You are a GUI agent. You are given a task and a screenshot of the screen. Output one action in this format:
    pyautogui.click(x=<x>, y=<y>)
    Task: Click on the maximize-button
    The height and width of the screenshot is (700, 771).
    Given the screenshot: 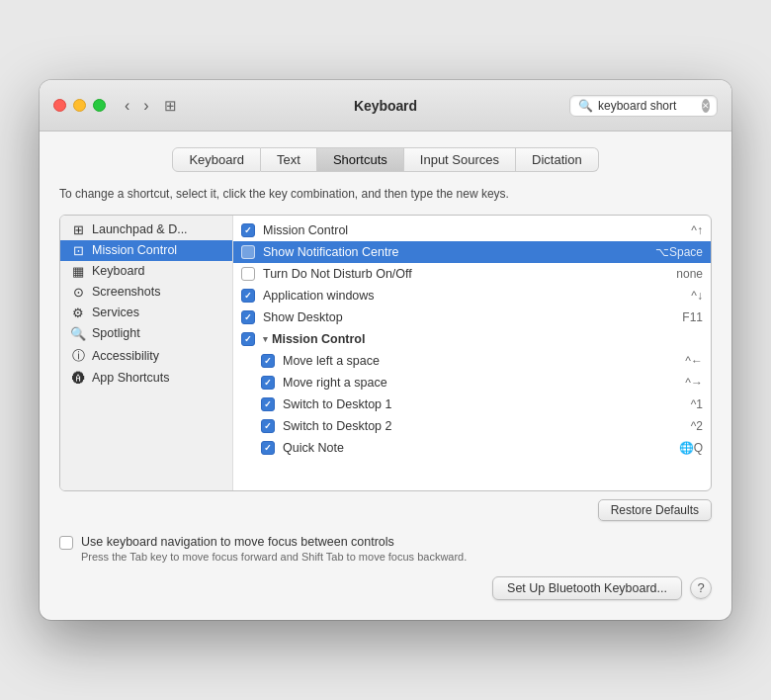 What is the action you would take?
    pyautogui.click(x=99, y=105)
    